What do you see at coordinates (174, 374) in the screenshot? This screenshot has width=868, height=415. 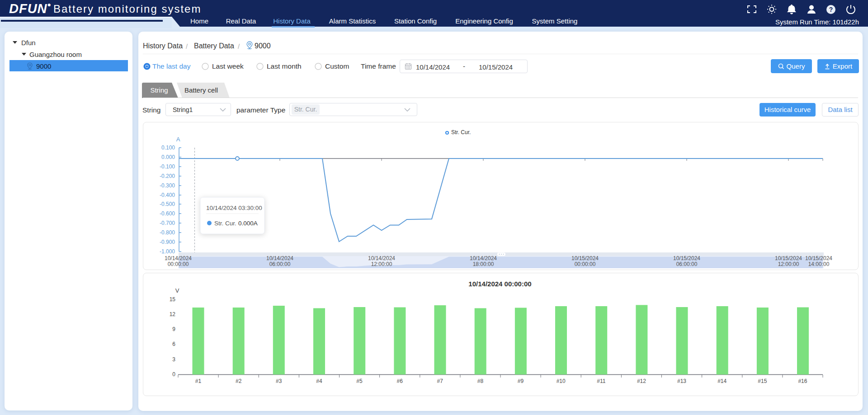 I see `svg-text: 0` at bounding box center [174, 374].